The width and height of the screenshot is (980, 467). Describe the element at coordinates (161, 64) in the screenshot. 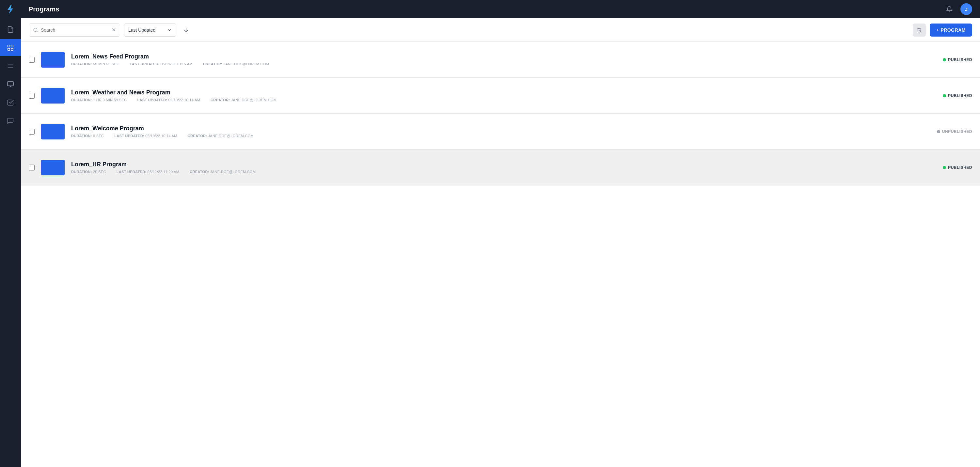

I see `program-last-updated: LAST UPDATED: 05/19/22 10:15 AM` at that location.